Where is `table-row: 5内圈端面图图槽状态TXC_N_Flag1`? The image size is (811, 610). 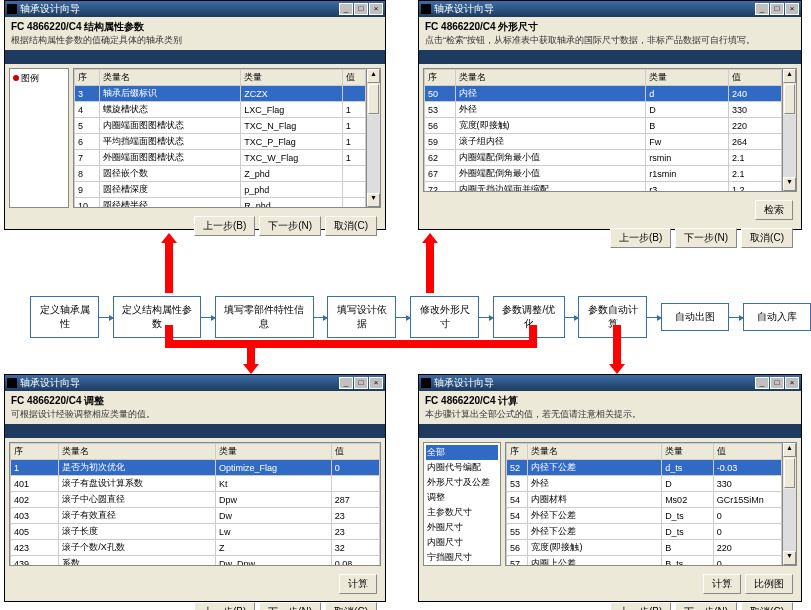
table-row: 5内圈端面图图槽状态TXC_N_Flag1 is located at coordinates (220, 126).